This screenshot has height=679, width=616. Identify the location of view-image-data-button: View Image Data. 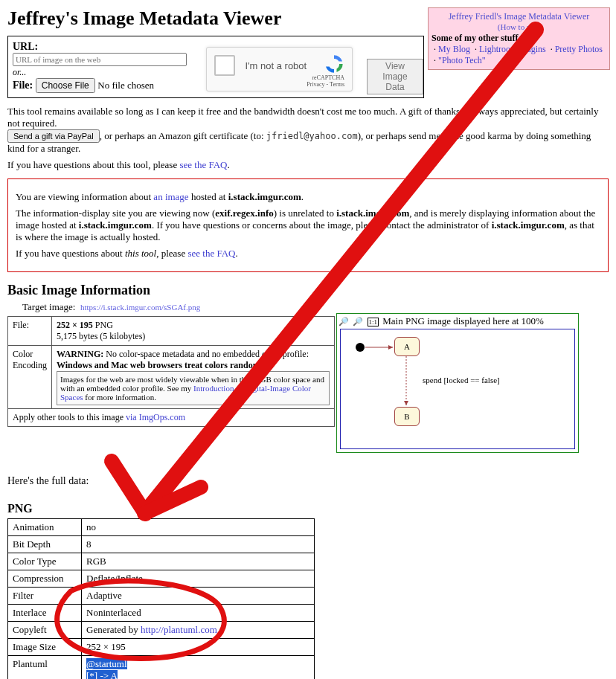
(395, 77).